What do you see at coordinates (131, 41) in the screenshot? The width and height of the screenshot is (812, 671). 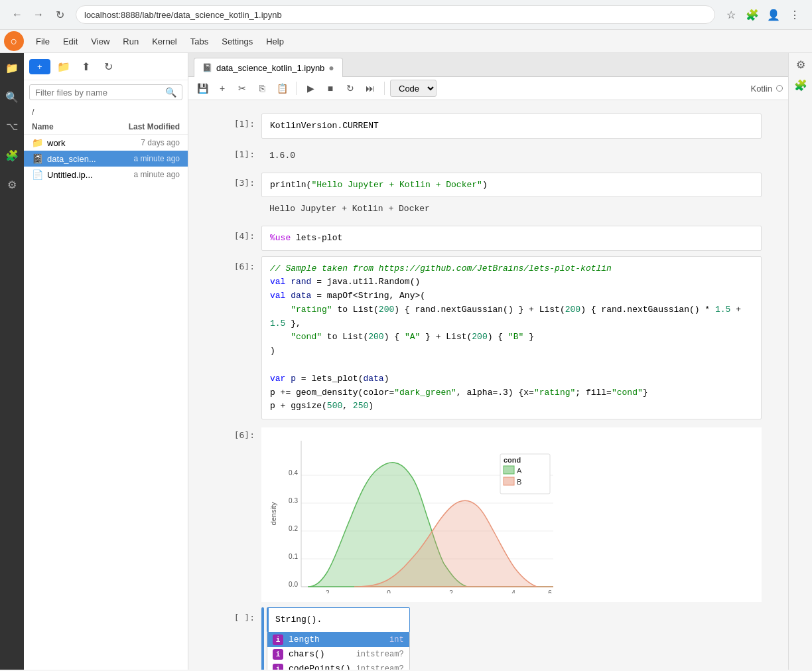 I see `menu-run: Run` at bounding box center [131, 41].